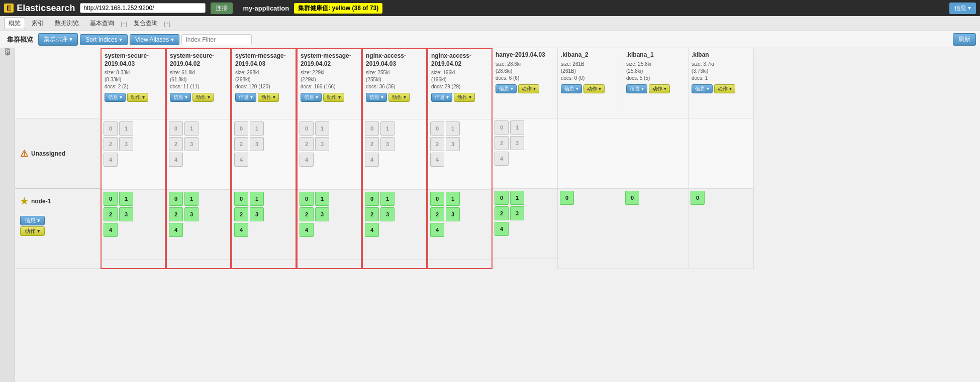 The height and width of the screenshot is (382, 980). I want to click on node1-action-button: 动作 ▾, so click(32, 231).